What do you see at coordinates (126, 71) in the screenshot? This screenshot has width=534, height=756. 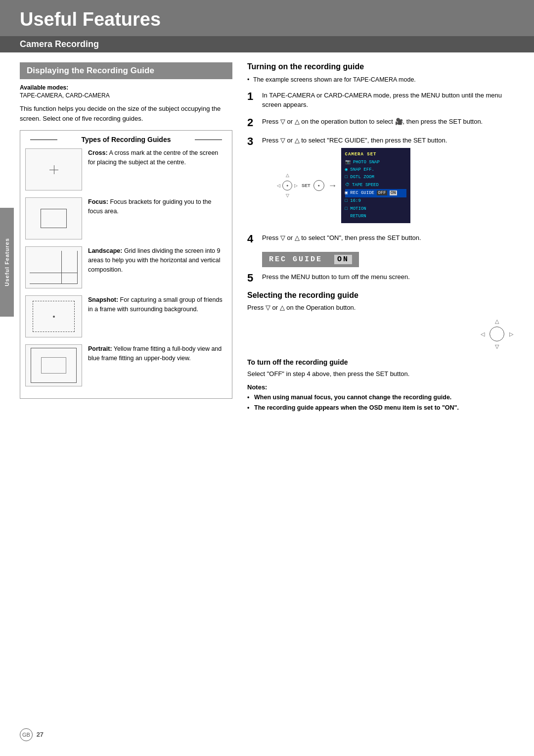 I see `section-heading: Displaying the Recording Guide` at bounding box center [126, 71].